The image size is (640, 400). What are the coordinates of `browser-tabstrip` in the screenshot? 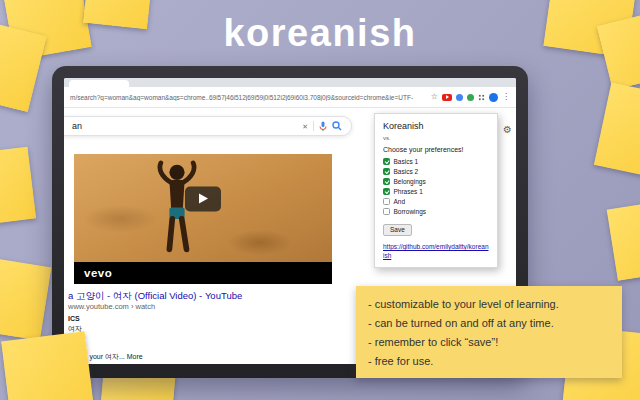 It's located at (290, 82).